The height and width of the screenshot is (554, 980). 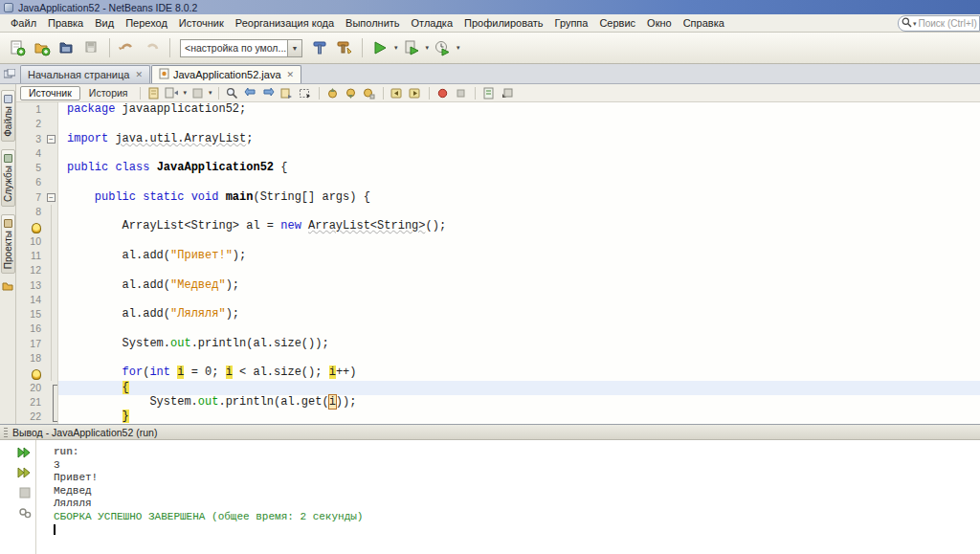 What do you see at coordinates (31, 140) in the screenshot?
I see `line-number: 3` at bounding box center [31, 140].